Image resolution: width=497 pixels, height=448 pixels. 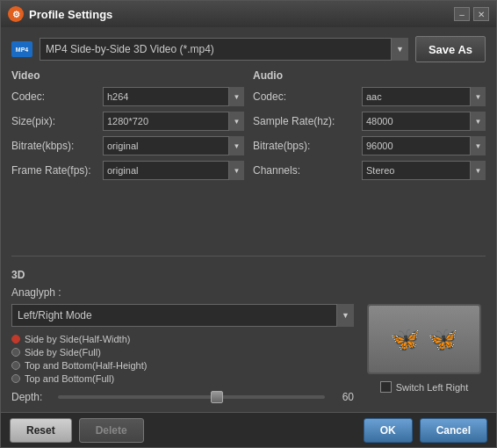 What do you see at coordinates (16, 14) in the screenshot?
I see `app-icon-symbol: ⚙` at bounding box center [16, 14].